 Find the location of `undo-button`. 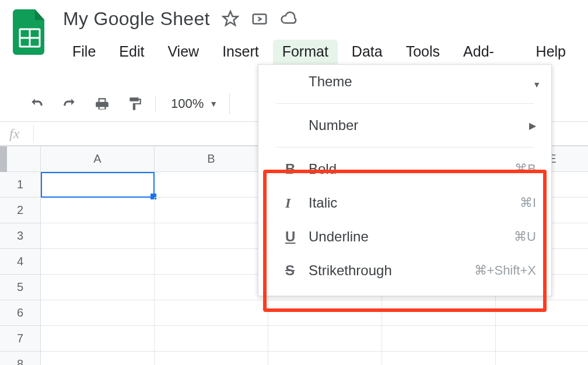

undo-button is located at coordinates (37, 104).